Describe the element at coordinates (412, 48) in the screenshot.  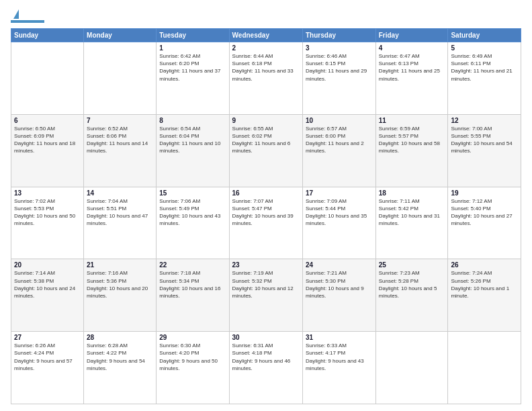
I see `day-number: 4` at that location.